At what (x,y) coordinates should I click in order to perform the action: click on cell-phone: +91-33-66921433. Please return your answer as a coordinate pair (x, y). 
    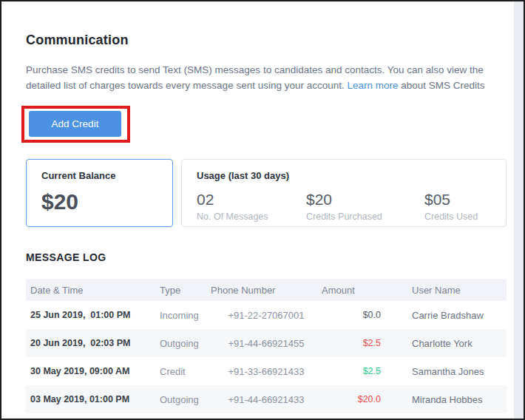
    Looking at the image, I should click on (266, 371).